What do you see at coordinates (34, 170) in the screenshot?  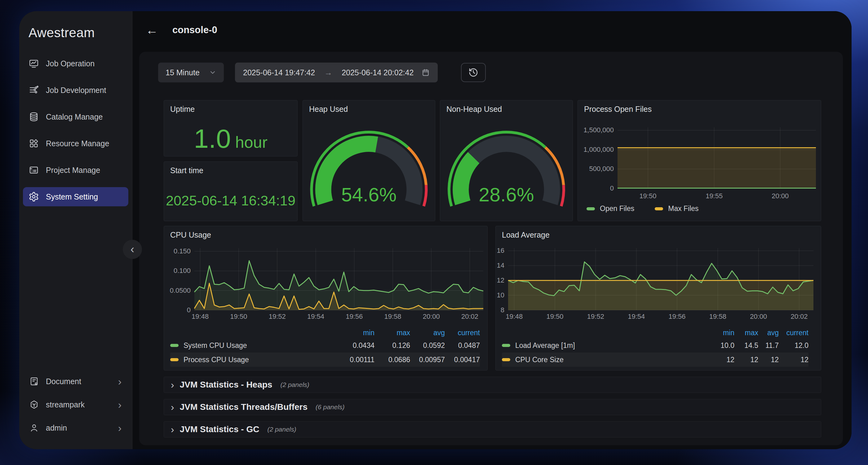 I see `folder-list-icon` at bounding box center [34, 170].